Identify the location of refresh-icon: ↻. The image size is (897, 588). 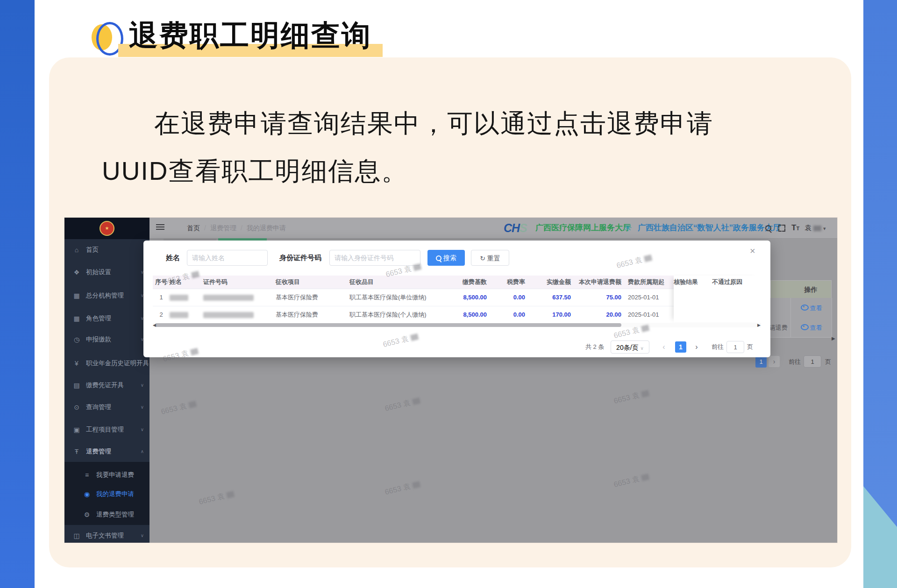
(483, 258).